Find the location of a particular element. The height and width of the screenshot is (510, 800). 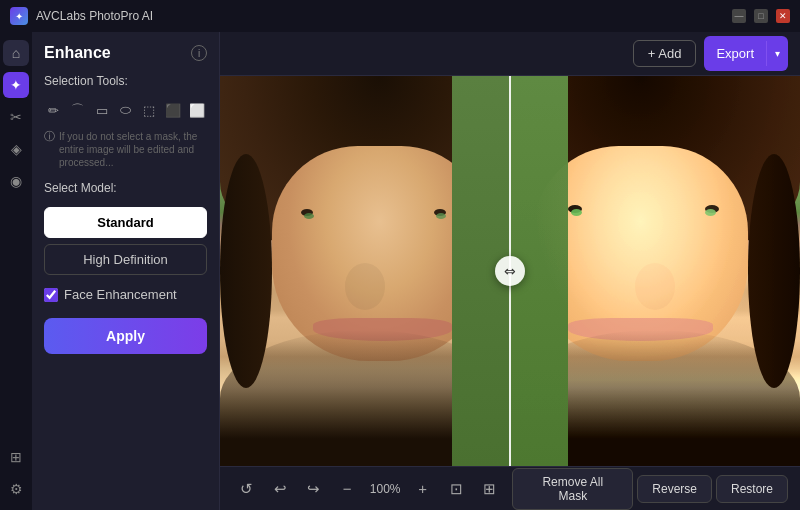

app-icon: ✦ is located at coordinates (19, 16).